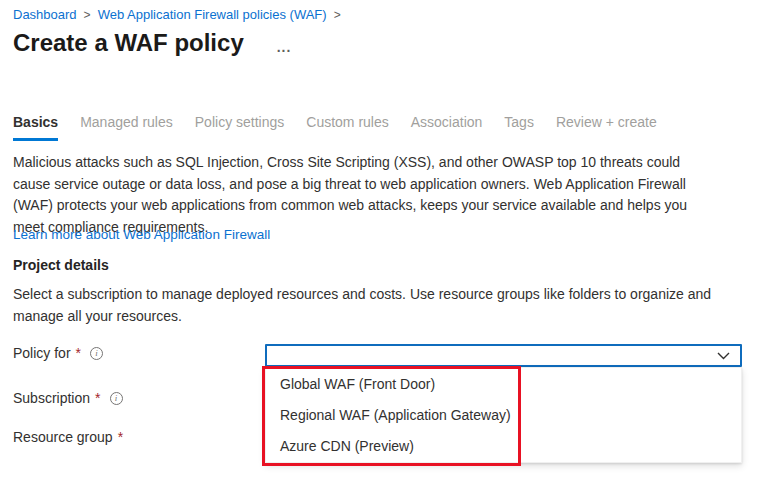 The image size is (767, 489). Describe the element at coordinates (504, 384) in the screenshot. I see `dropdown-option-global-waf: Global WAF (Front Door)` at that location.